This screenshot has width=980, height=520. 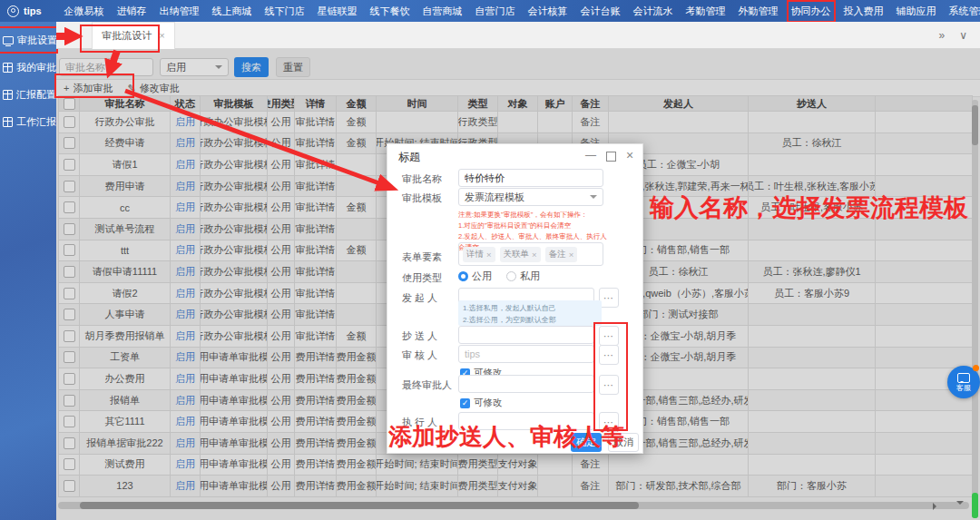 I want to click on close-icon: ×, so click(x=630, y=155).